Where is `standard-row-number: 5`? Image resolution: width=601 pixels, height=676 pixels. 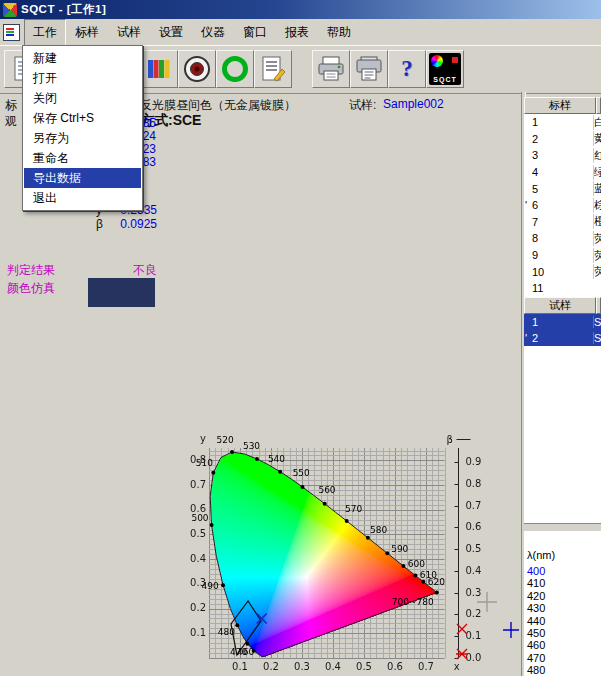
standard-row-number: 5 is located at coordinates (562, 189).